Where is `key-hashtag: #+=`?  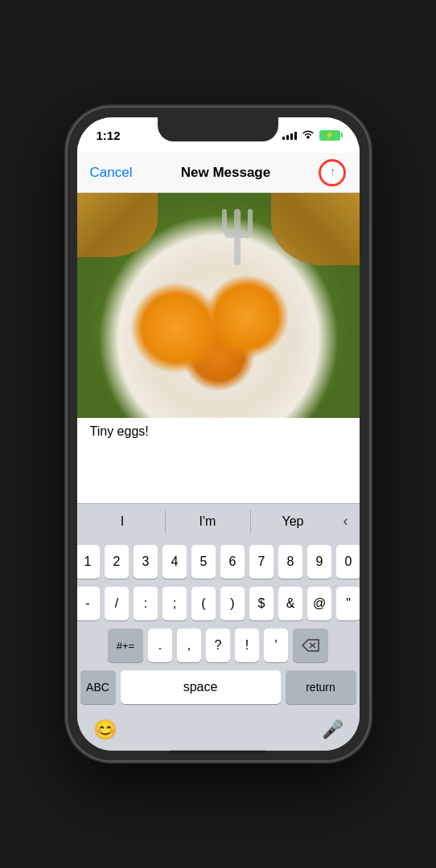 key-hashtag: #+= is located at coordinates (125, 645).